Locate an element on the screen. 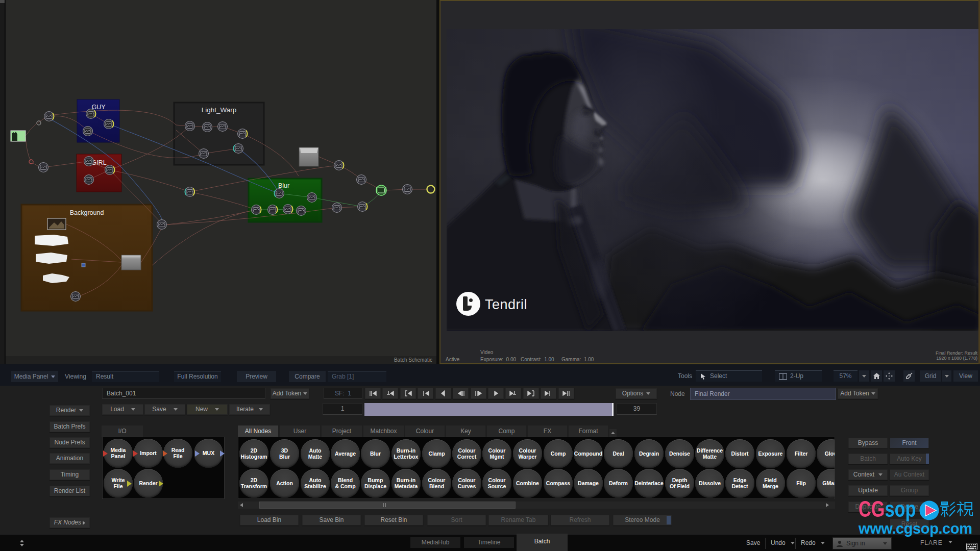 This screenshot has width=980, height=551. svg-text: Blur is located at coordinates (284, 186).